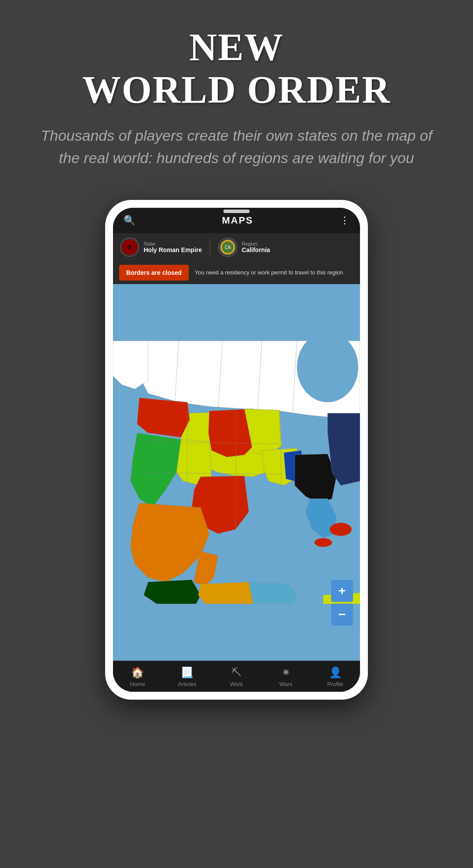  What do you see at coordinates (335, 677) in the screenshot?
I see `nav-profile: 👤 Profile` at bounding box center [335, 677].